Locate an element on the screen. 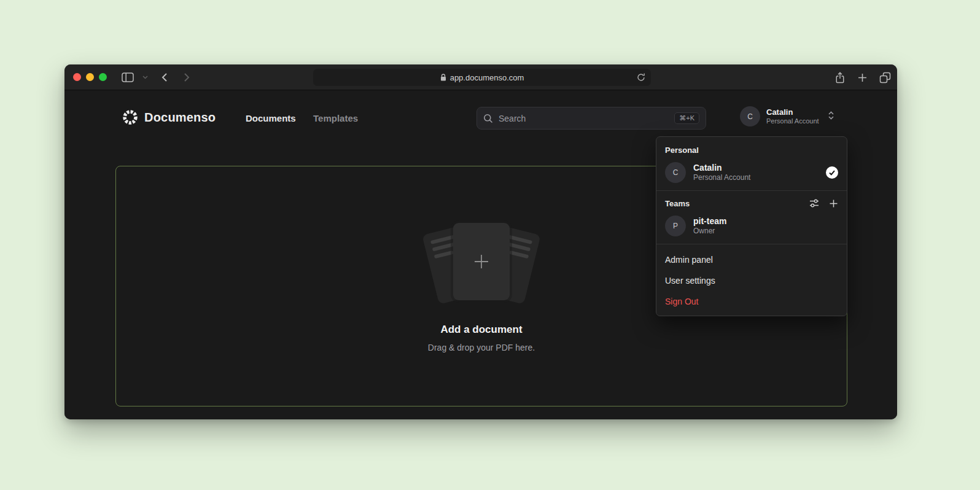 Image resolution: width=980 pixels, height=490 pixels. search-icon is located at coordinates (488, 119).